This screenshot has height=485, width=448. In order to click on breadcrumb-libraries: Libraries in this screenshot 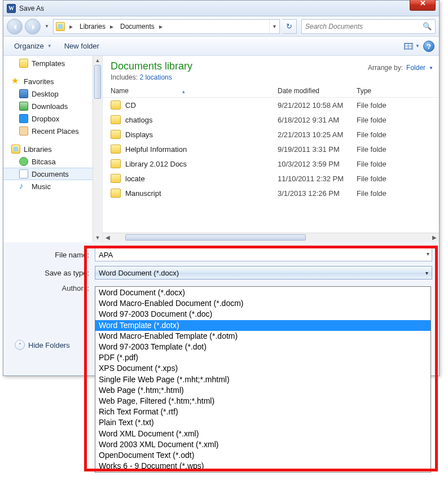, I will do `click(91, 27)`.